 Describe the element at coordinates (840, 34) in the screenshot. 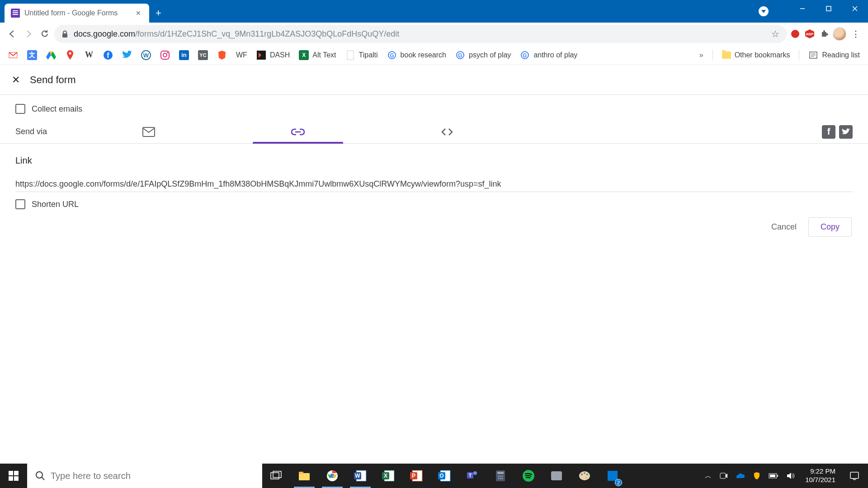

I see `profile-avatar` at that location.